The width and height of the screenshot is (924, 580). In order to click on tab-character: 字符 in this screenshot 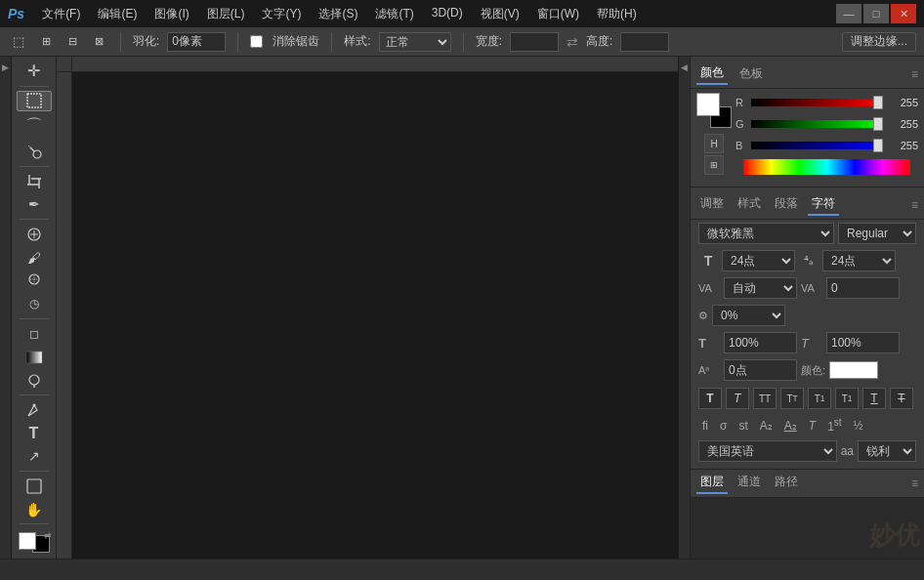, I will do `click(823, 205)`.